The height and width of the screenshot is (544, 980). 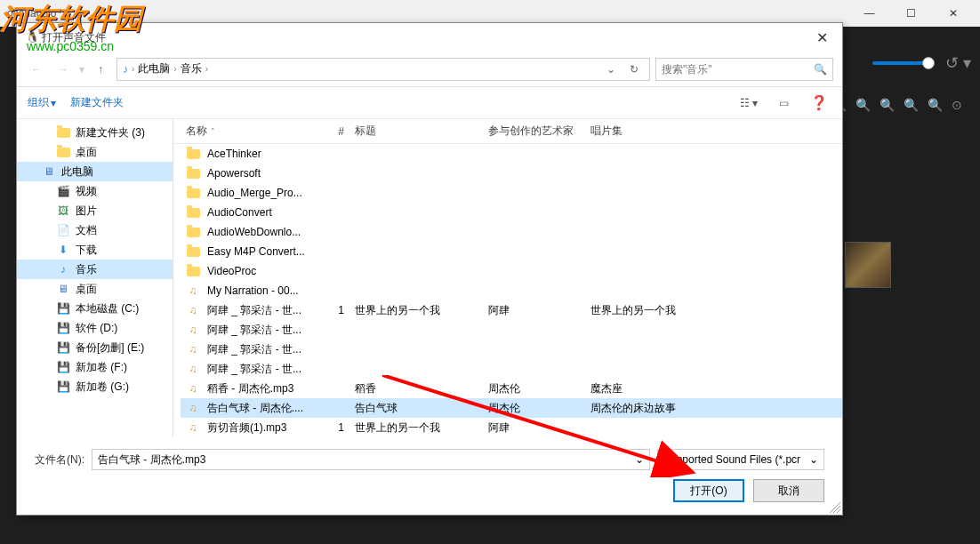 I want to click on address-dropdown-icon: ⌄, so click(x=611, y=69).